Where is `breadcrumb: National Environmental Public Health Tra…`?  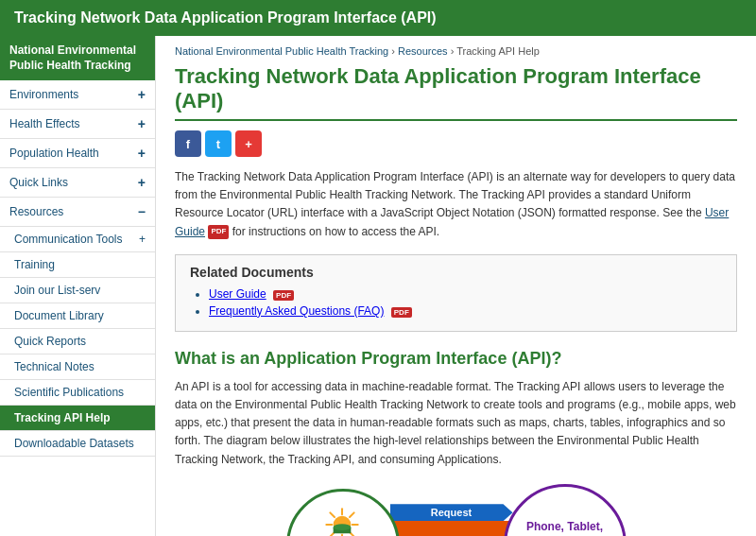
breadcrumb: National Environmental Public Health Tra… is located at coordinates (455, 51).